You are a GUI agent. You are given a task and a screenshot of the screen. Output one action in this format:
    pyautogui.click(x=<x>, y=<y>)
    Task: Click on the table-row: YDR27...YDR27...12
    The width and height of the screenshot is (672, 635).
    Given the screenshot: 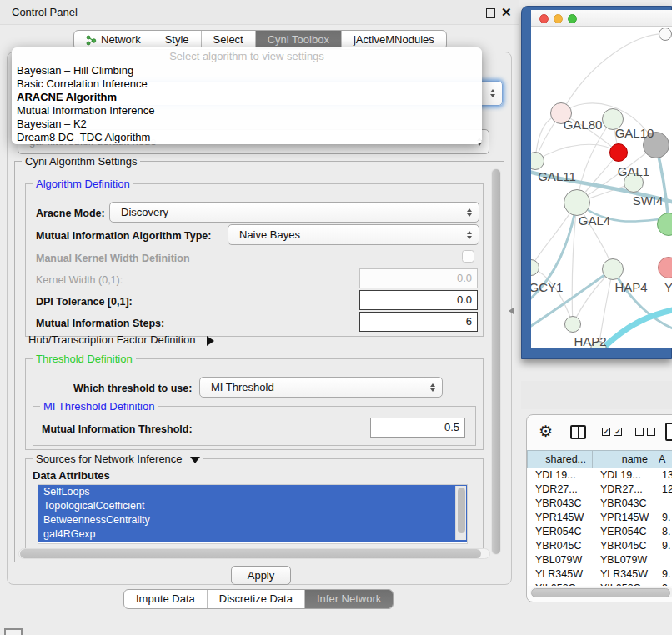 What is the action you would take?
    pyautogui.click(x=600, y=490)
    